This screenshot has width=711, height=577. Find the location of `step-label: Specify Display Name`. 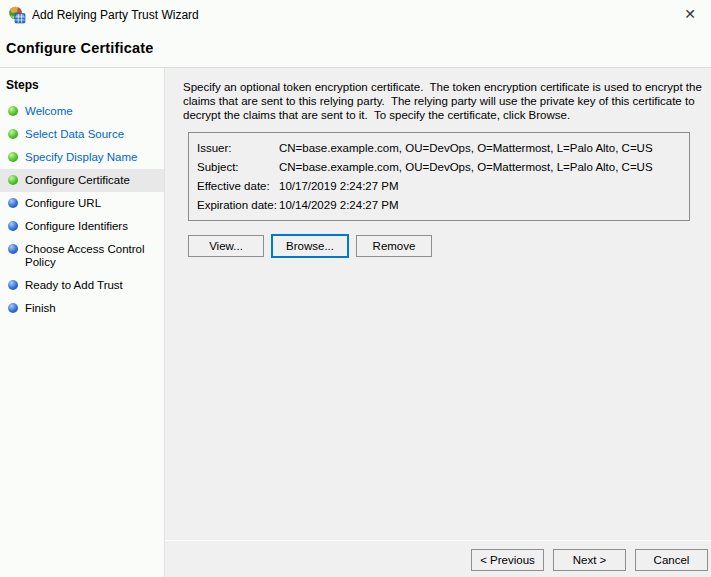

step-label: Specify Display Name is located at coordinates (81, 158).